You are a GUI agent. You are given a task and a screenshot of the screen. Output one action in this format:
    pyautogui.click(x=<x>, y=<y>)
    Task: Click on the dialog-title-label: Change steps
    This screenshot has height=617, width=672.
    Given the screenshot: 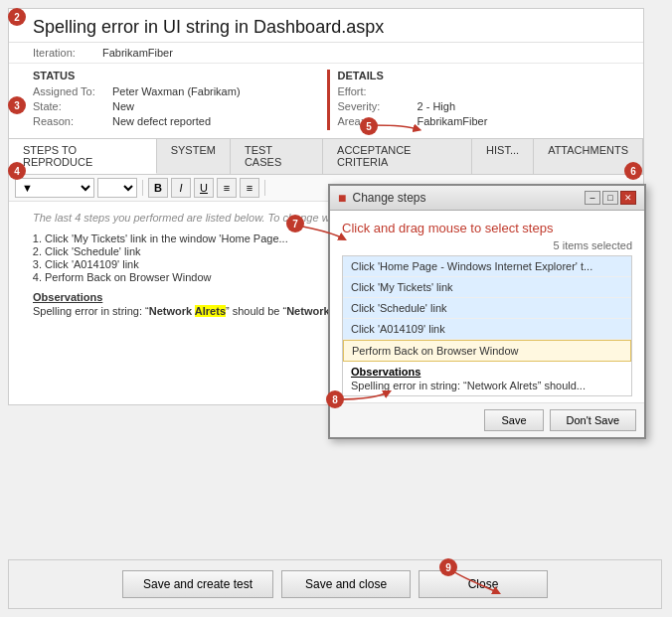 What is the action you would take?
    pyautogui.click(x=389, y=198)
    